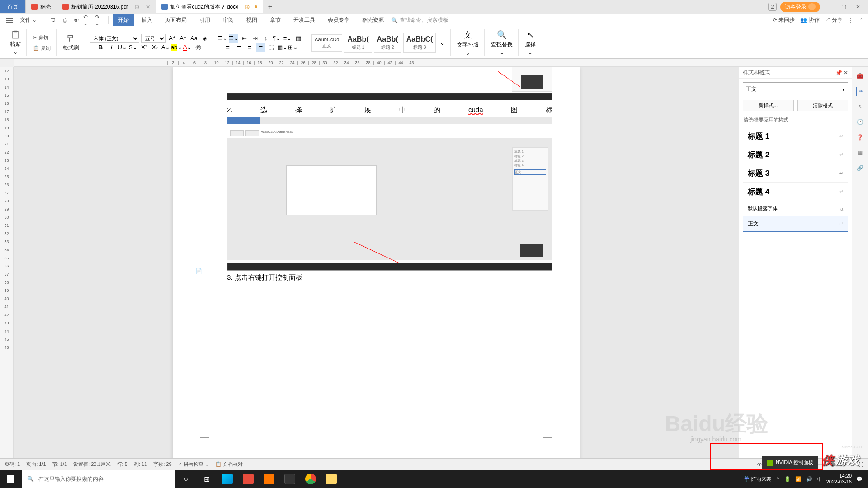 The image size is (868, 488). I want to click on new-style-button: 新样式..., so click(769, 106).